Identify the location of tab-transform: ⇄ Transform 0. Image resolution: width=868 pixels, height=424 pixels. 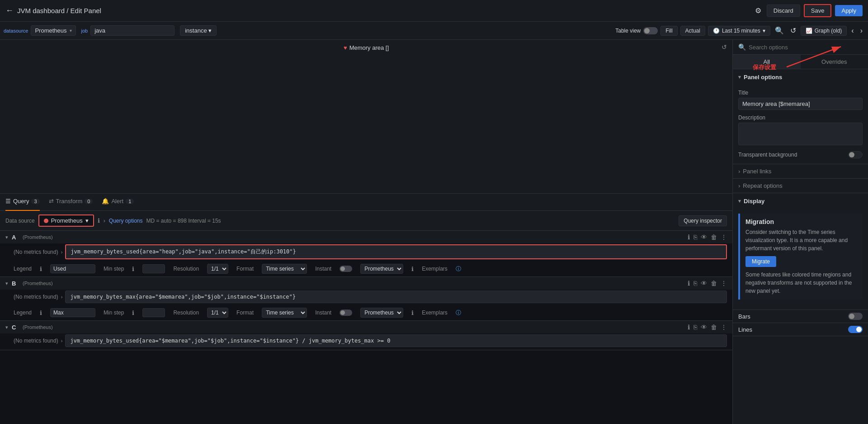
(71, 202).